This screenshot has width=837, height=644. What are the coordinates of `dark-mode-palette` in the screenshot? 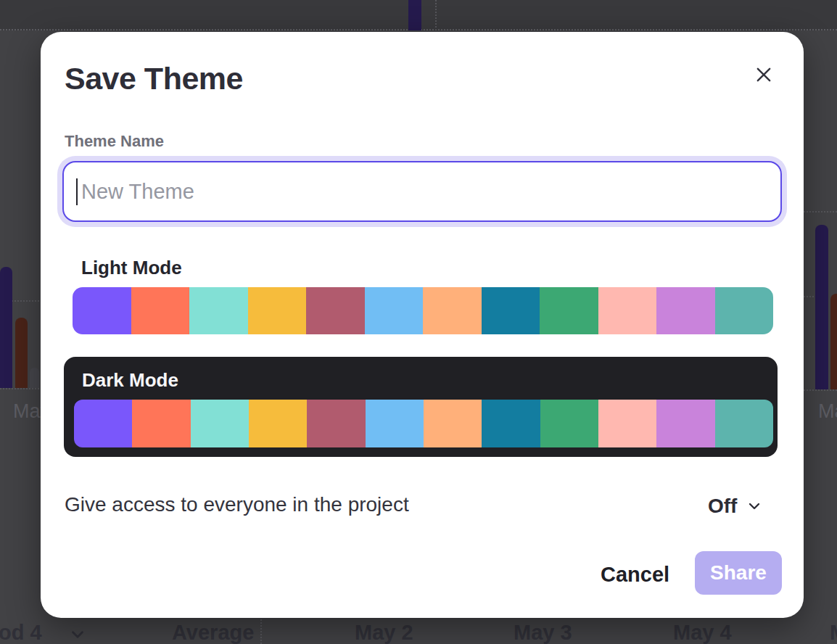 It's located at (424, 424).